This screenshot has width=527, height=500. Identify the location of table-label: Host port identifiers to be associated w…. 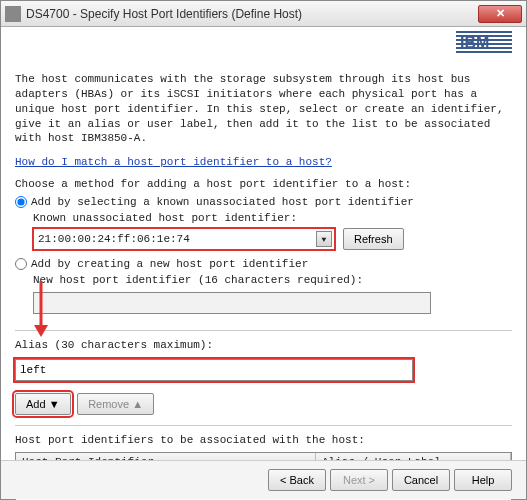
(264, 440).